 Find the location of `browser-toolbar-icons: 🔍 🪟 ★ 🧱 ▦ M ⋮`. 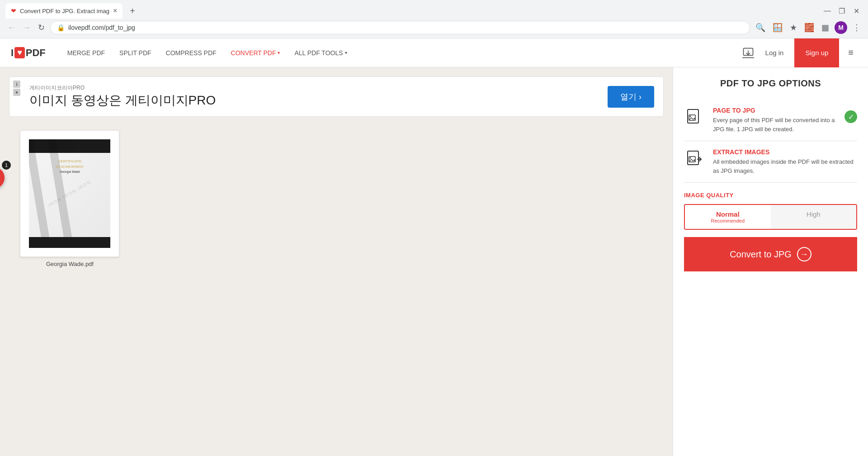

browser-toolbar-icons: 🔍 🪟 ★ 🧱 ▦ M ⋮ is located at coordinates (808, 28).